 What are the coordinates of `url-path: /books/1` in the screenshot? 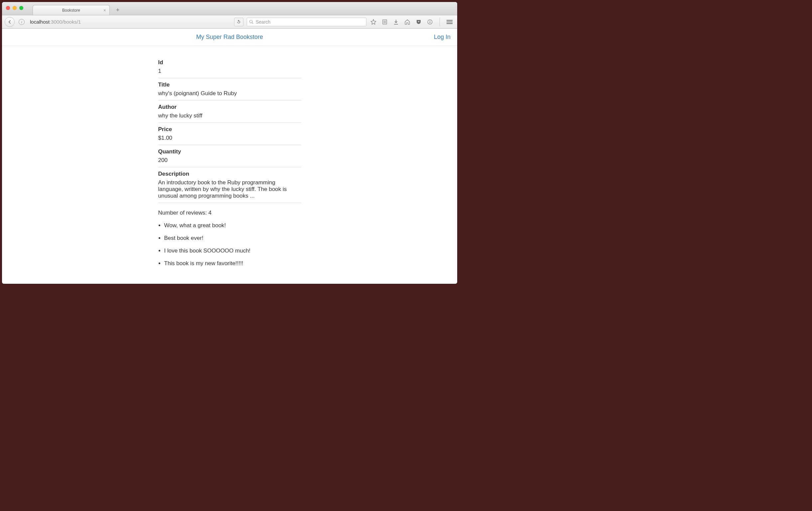 It's located at (71, 22).